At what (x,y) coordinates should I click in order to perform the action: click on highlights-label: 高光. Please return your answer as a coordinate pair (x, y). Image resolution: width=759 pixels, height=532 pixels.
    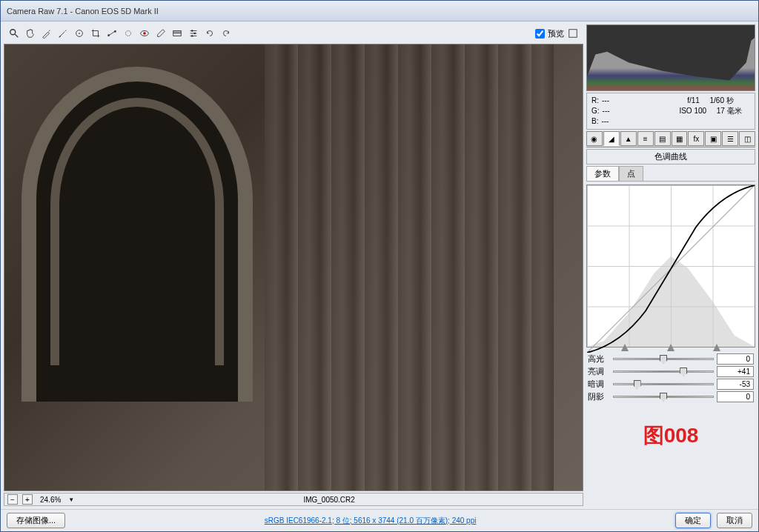
    Looking at the image, I should click on (599, 359).